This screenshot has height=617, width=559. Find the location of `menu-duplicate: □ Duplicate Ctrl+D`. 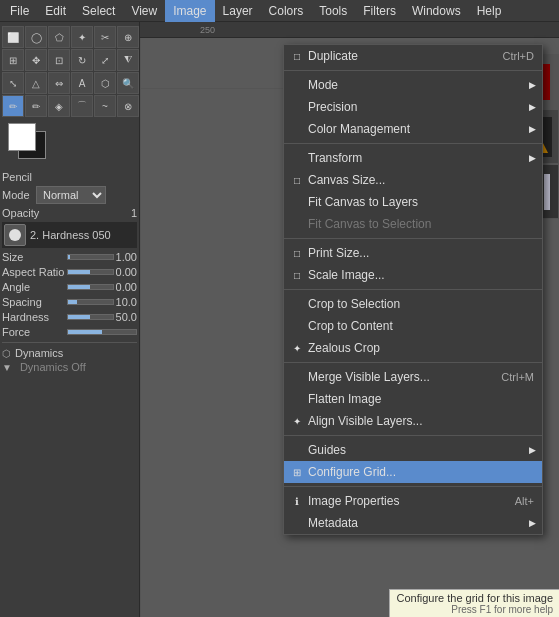

menu-duplicate: □ Duplicate Ctrl+D is located at coordinates (413, 56).